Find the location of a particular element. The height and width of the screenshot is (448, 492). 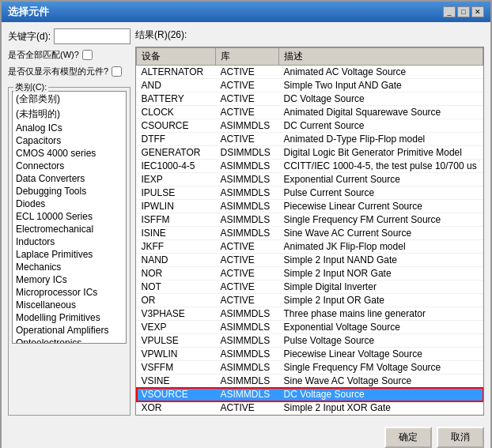

table-row: IPULSEASIMMDLSPulse Current Source is located at coordinates (310, 193).